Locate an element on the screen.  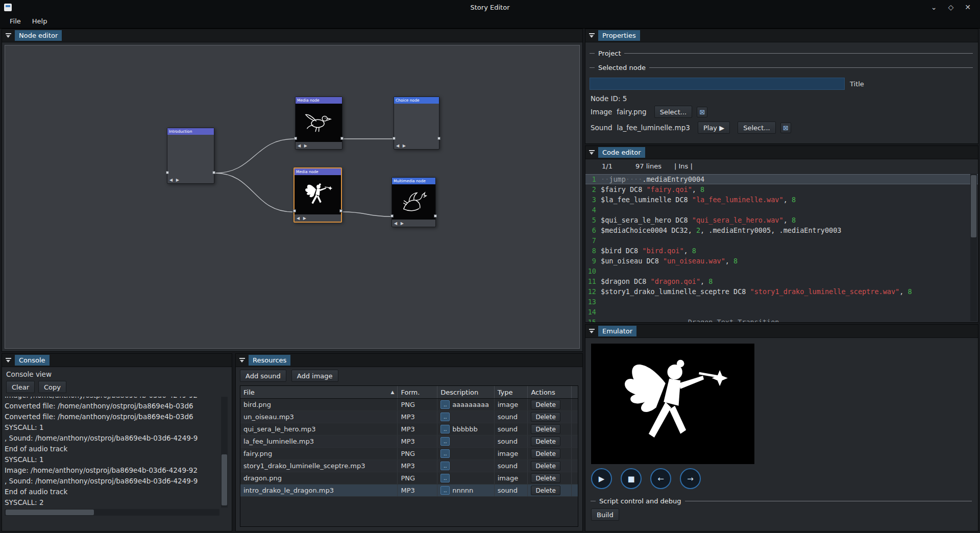
code-line: 6$mediaChoice0004 DC32, 2, .mediaEntry00… is located at coordinates (782, 230).